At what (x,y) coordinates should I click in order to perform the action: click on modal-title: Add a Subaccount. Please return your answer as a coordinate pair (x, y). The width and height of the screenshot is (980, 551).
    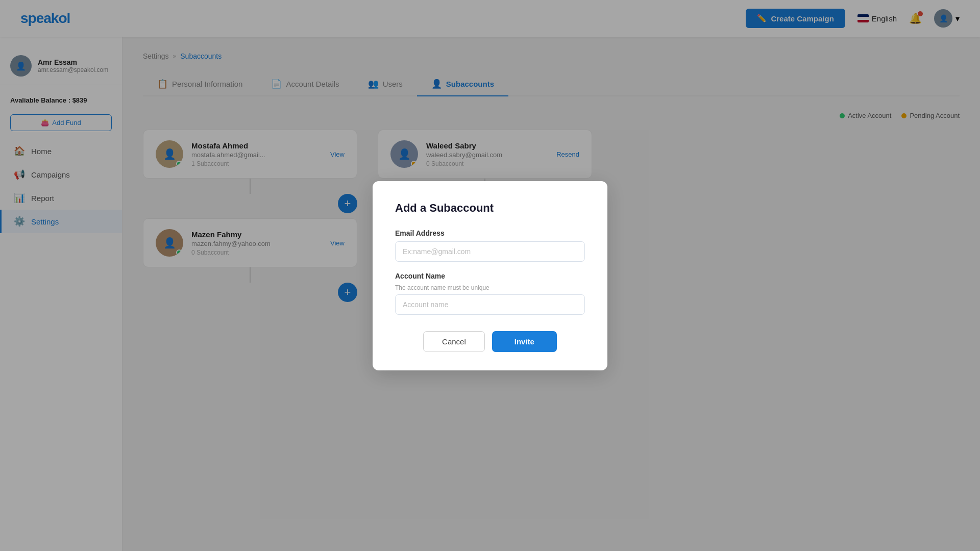
    Looking at the image, I should click on (490, 208).